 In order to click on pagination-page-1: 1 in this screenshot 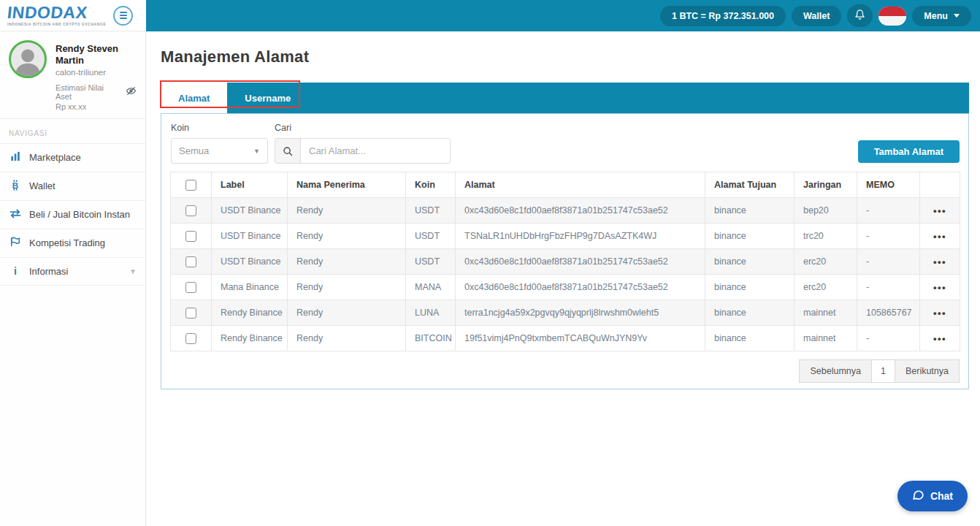, I will do `click(884, 371)`.